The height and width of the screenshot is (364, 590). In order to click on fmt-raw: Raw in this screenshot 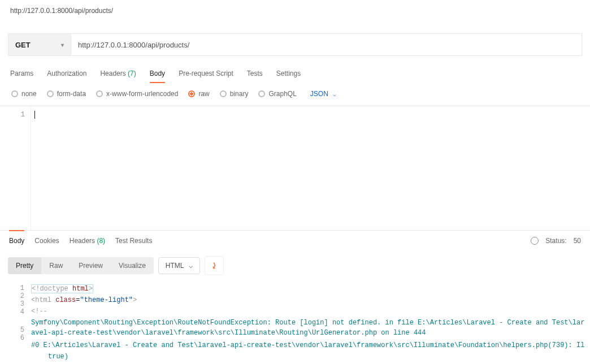, I will do `click(56, 266)`.